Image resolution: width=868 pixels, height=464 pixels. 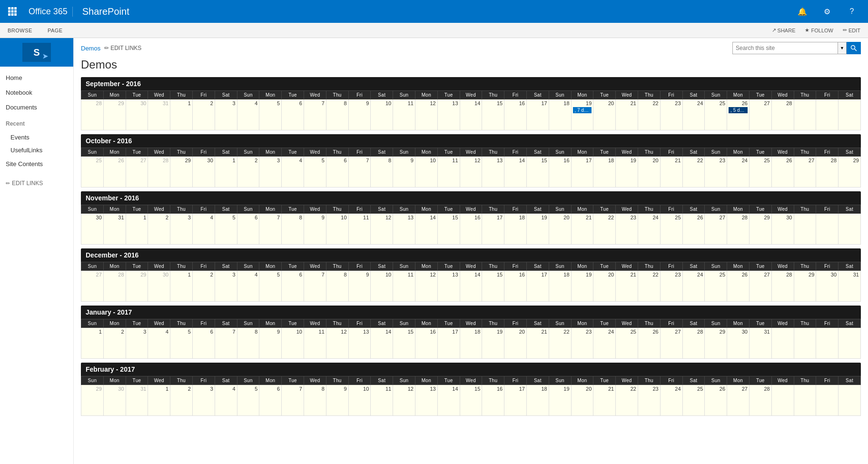 What do you see at coordinates (738, 110) in the screenshot?
I see `event-bar: , 5 day event` at bounding box center [738, 110].